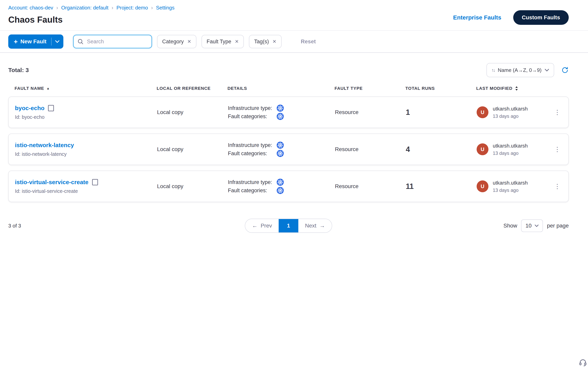  Describe the element at coordinates (31, 8) in the screenshot. I see `breadcrumb-account-link: Account: chaos-dev` at that location.